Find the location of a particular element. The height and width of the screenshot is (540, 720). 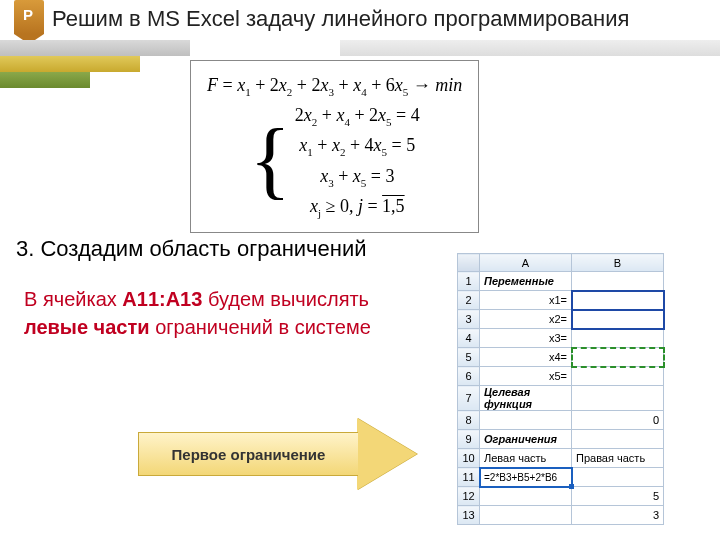

step-heading: 3. Создадим область ограничений is located at coordinates (192, 249).